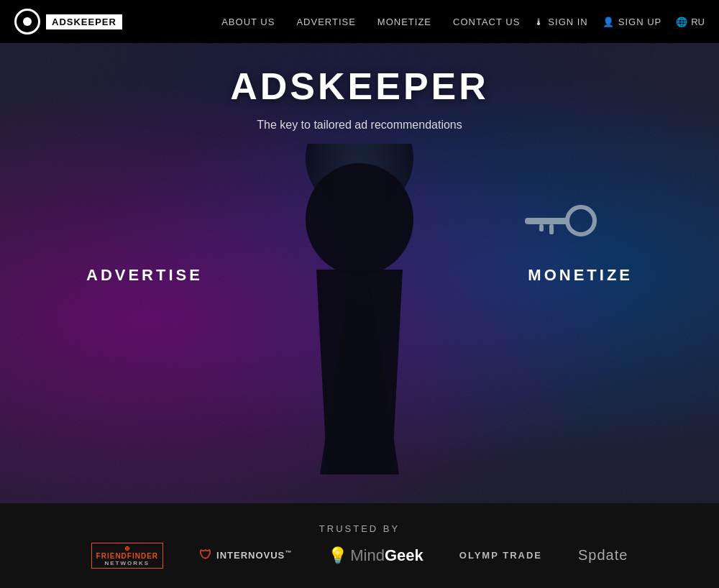 Image resolution: width=719 pixels, height=588 pixels. What do you see at coordinates (539, 22) in the screenshot?
I see `thermometer-icon: 🌡` at bounding box center [539, 22].